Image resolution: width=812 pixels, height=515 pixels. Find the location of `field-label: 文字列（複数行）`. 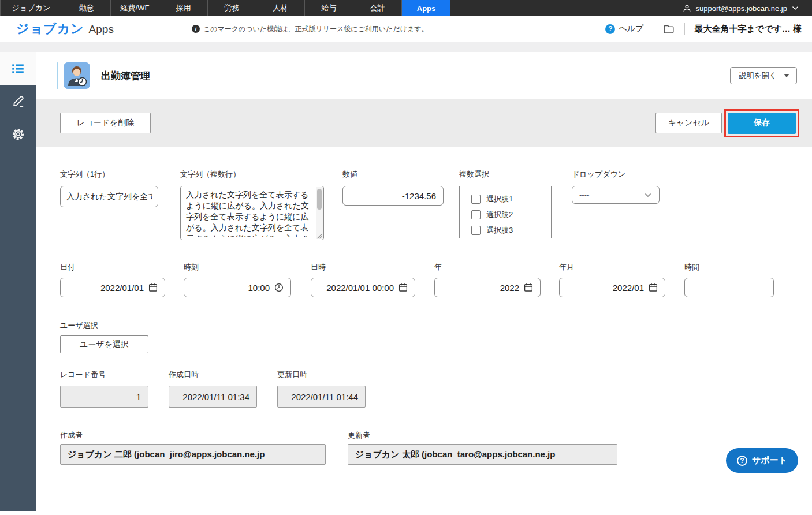

field-label: 文字列（複数行） is located at coordinates (252, 174).